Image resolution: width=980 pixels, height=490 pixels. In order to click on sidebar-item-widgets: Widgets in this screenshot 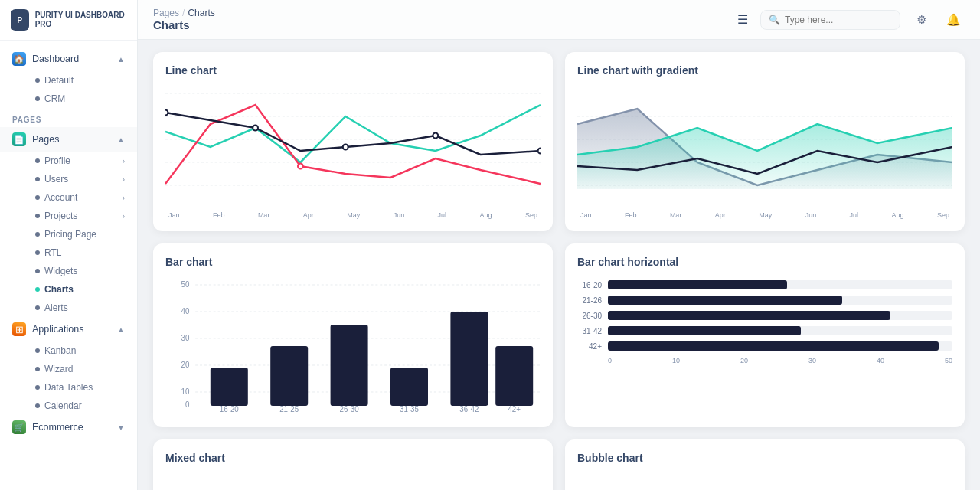, I will do `click(80, 271)`.